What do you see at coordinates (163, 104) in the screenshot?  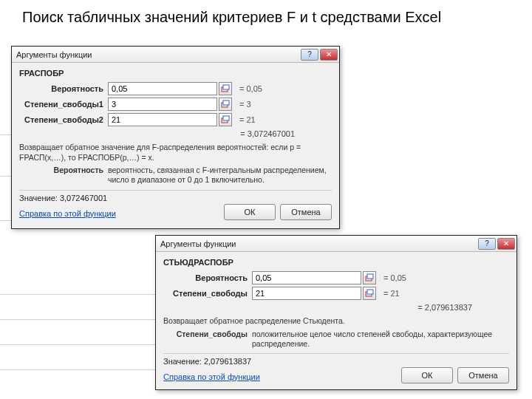 I see `arg-input-df1` at bounding box center [163, 104].